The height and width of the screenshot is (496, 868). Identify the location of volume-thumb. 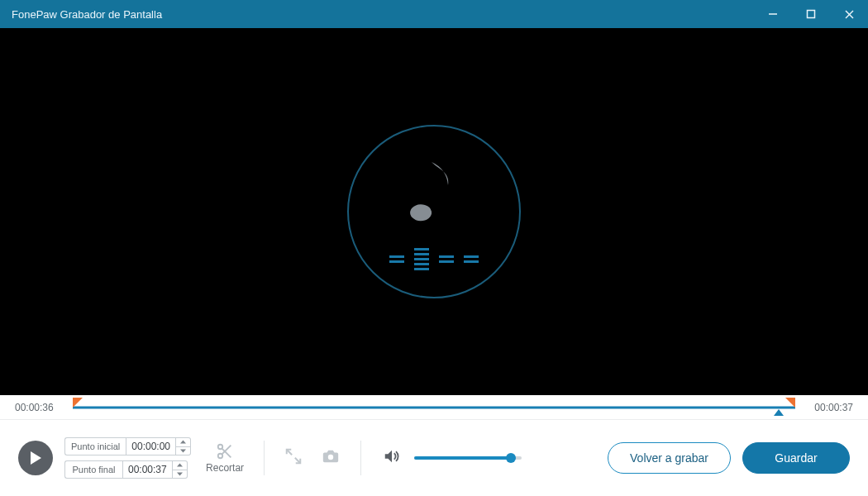
(511, 458).